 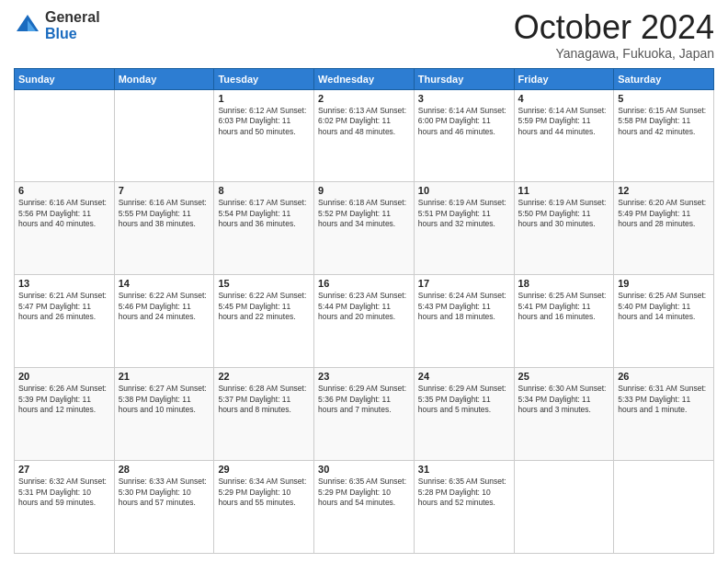 What do you see at coordinates (364, 306) in the screenshot?
I see `day-info: Sunrise: 6:23 AM Sunset: 5:44 PM Dayligh…` at bounding box center [364, 306].